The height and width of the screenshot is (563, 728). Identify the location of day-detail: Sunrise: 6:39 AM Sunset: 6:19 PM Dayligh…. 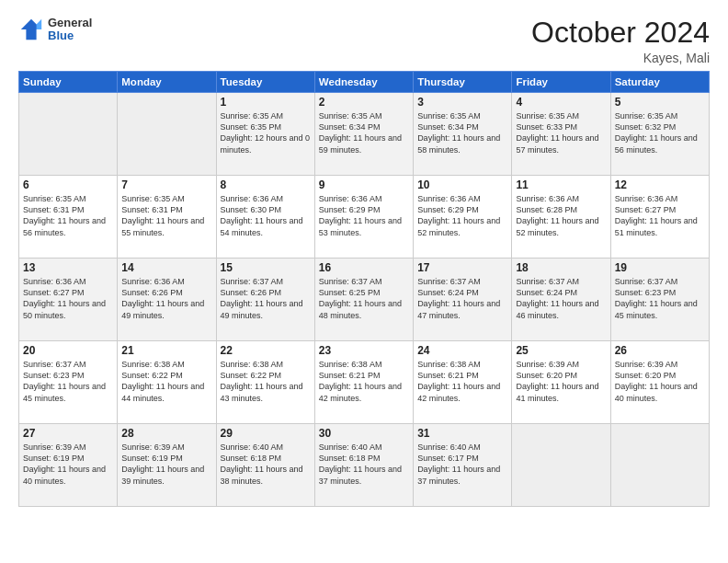
(166, 464).